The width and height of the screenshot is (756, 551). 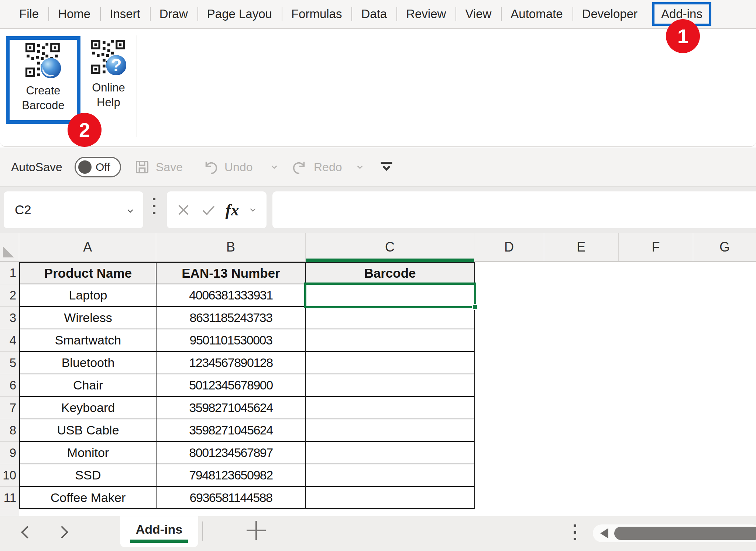 What do you see at coordinates (299, 167) in the screenshot?
I see `redo-button` at bounding box center [299, 167].